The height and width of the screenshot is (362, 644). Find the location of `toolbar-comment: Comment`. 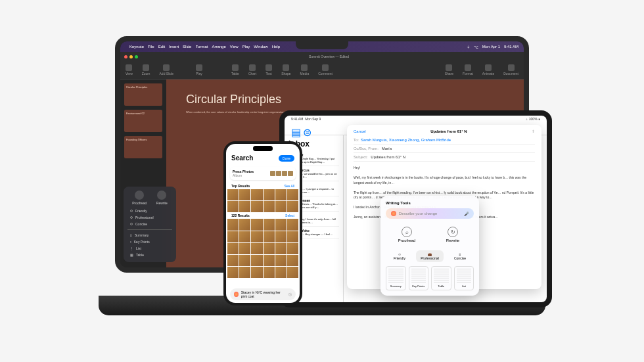

toolbar-comment: Comment is located at coordinates (325, 70).